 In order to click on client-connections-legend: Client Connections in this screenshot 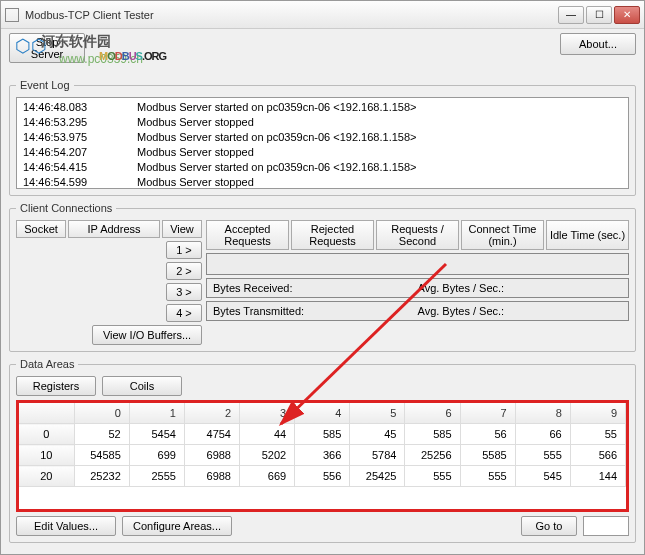, I will do `click(66, 208)`.